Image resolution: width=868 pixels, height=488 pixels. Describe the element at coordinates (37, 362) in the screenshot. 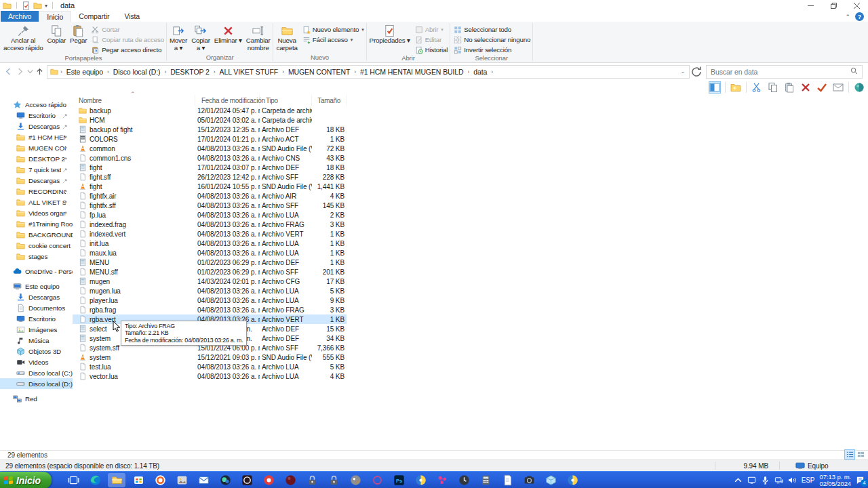

I see `sidebar-item-videos: Videos` at that location.